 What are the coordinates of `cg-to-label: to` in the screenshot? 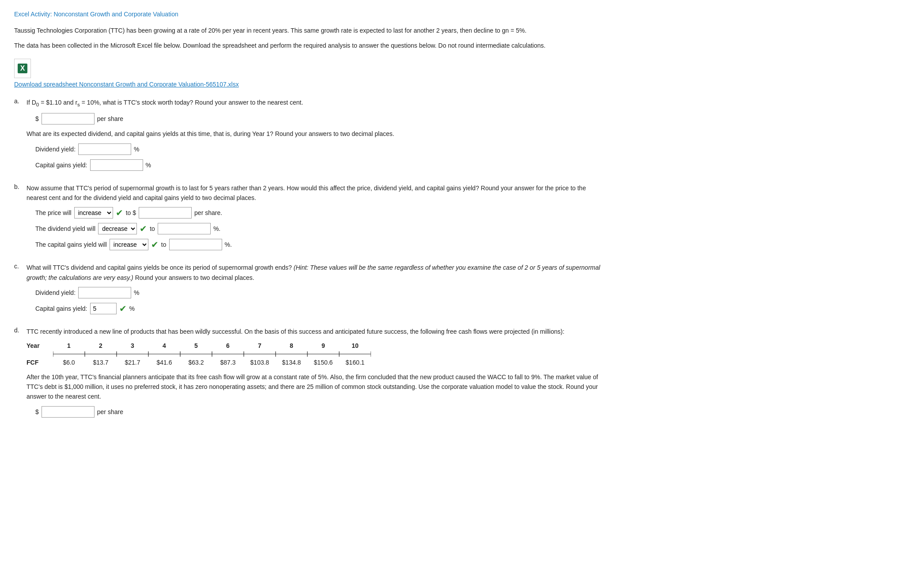 It's located at (164, 245).